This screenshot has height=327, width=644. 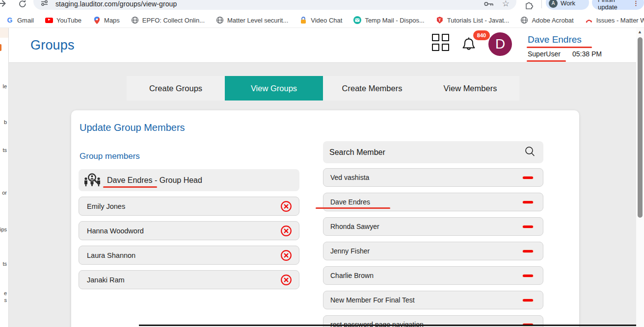 What do you see at coordinates (544, 54) in the screenshot?
I see `user-role: SuperUser` at bounding box center [544, 54].